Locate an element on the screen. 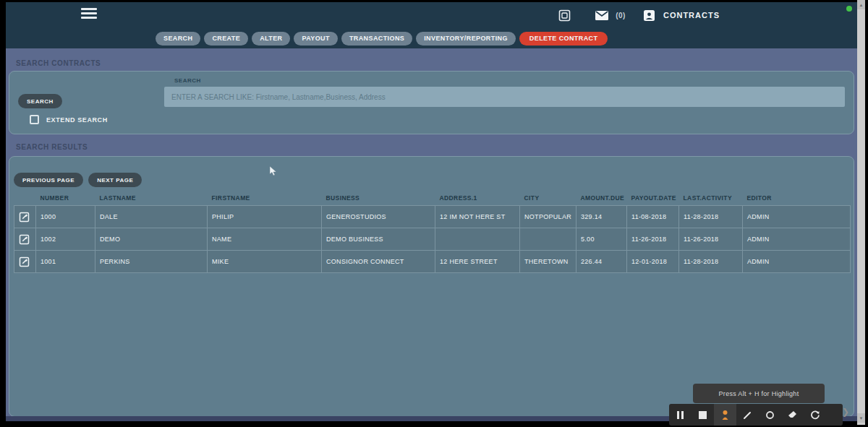  top-navbar: (0) CONTRACTS SEARCHCREATEALTERPAYOUTTRA… is located at coordinates (431, 25).